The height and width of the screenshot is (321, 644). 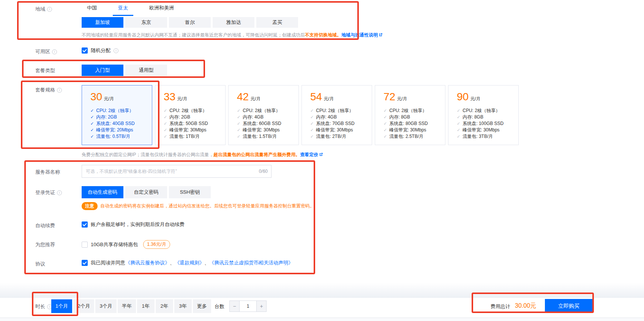 I want to click on spec-card-42: 42元/月 CPU: 2核（独享） 内存: 4GB 系统盘: 60GB SSD …, so click(x=264, y=115).